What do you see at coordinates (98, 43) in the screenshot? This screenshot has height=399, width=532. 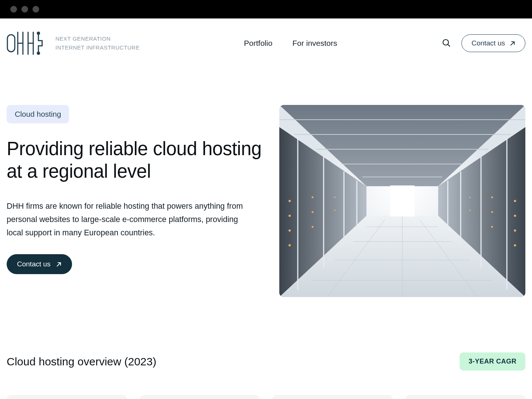 I see `brand-tagline: NEXT GENERATION INTERNET INFRASTRUCTURE` at bounding box center [98, 43].